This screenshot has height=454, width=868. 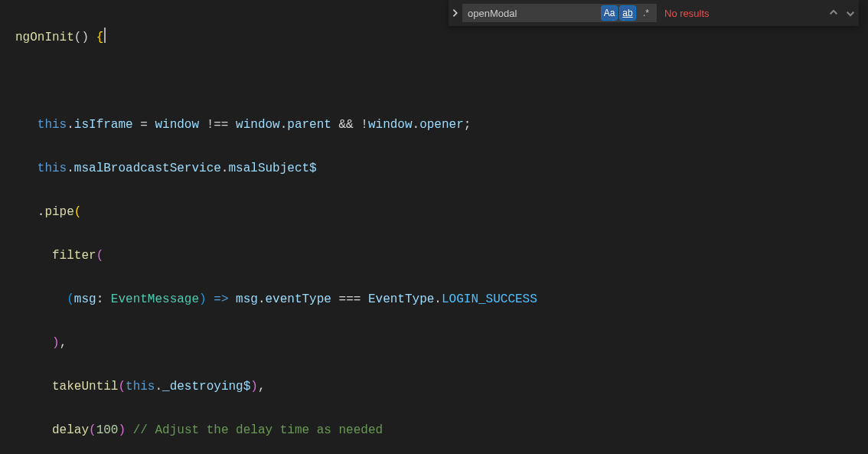 What do you see at coordinates (44, 38) in the screenshot?
I see `tok-fn: ngOnInit` at bounding box center [44, 38].